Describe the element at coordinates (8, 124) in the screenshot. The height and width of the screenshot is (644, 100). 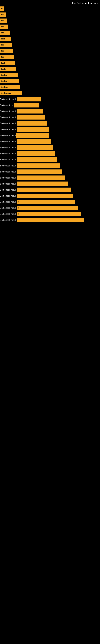
I see `bar-label-19: Bottleneck result` at that location.